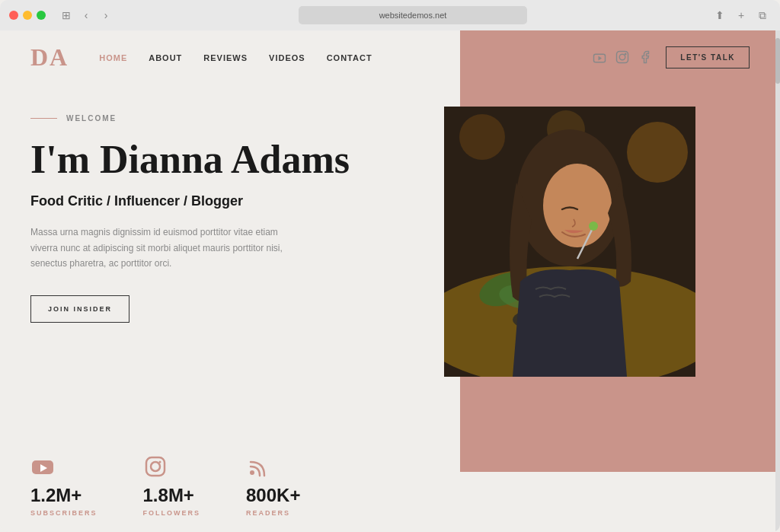  I want to click on instagram-nav-icon, so click(622, 57).